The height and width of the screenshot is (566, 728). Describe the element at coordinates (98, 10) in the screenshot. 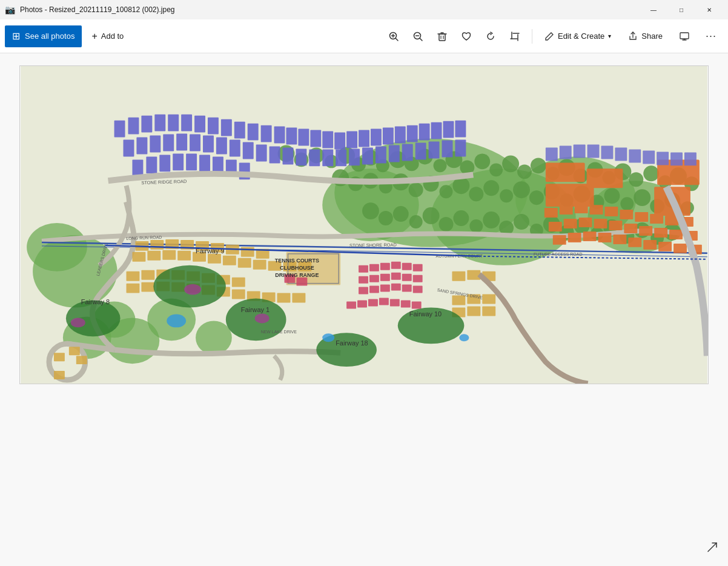

I see `window-title: Photos - Resized_20211119_100812 (002).j…` at that location.